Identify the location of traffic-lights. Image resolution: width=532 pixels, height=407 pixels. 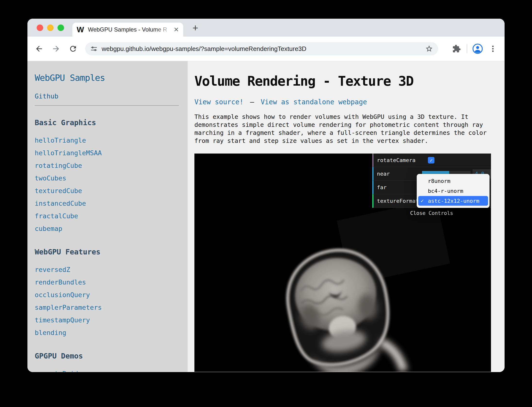
(50, 28).